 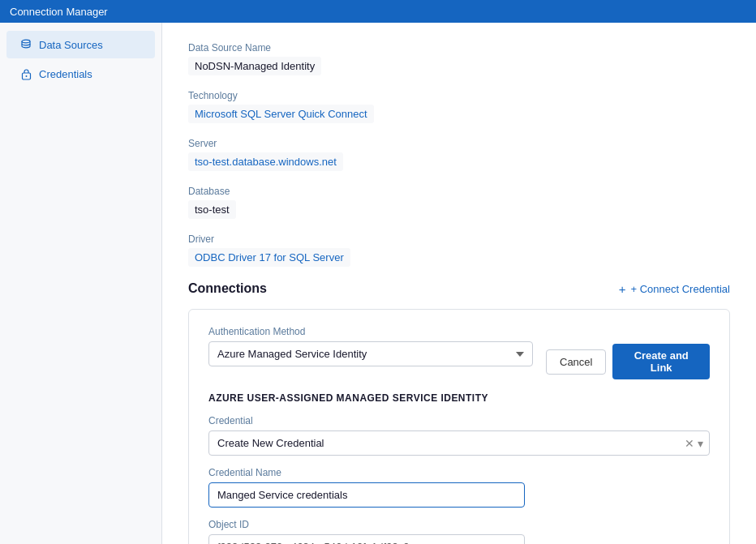 What do you see at coordinates (628, 362) in the screenshot?
I see `auth-method-actions: Cancel Create and Link` at bounding box center [628, 362].